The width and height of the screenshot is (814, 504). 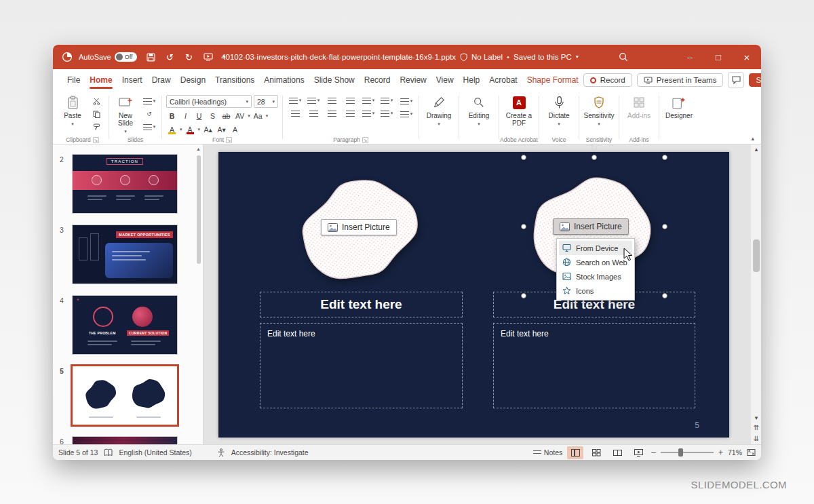 What do you see at coordinates (687, 452) in the screenshot?
I see `zoom-slider` at bounding box center [687, 452].